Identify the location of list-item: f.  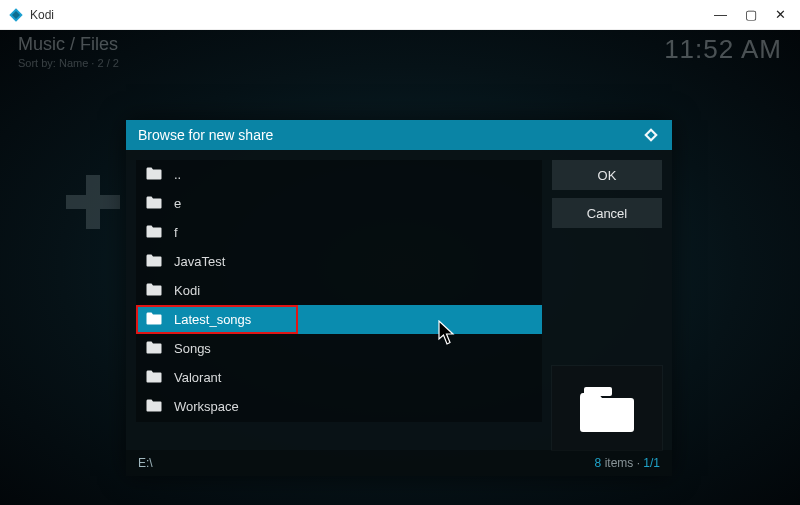
(339, 232).